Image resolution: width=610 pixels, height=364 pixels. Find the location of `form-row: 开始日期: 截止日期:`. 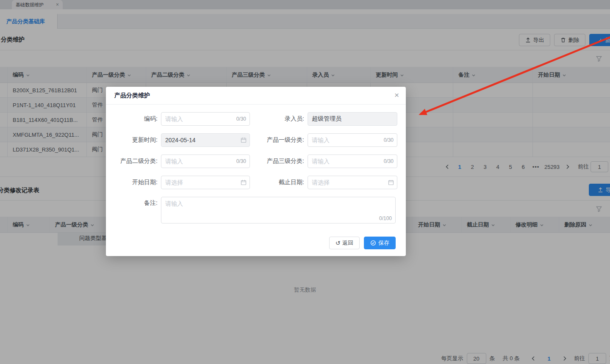

form-row: 开始日期: 截止日期: is located at coordinates (252, 182).